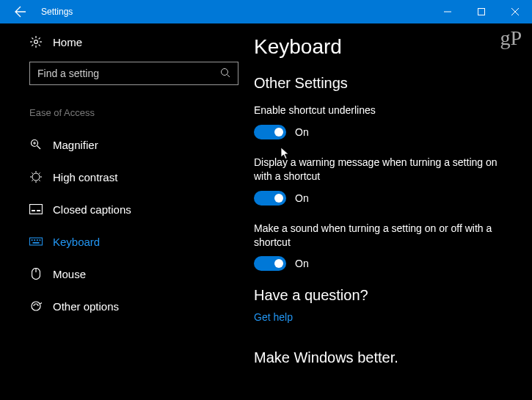  I want to click on toggle-warning-message, so click(270, 198).